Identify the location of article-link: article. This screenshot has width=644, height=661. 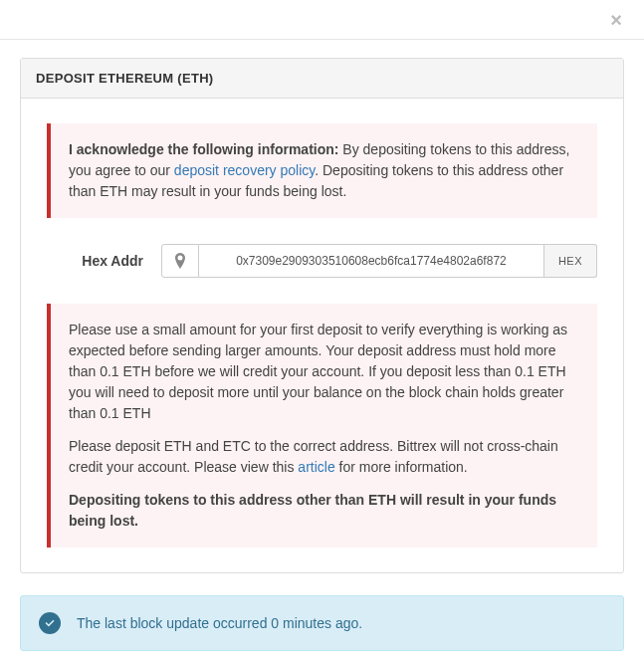
(317, 467).